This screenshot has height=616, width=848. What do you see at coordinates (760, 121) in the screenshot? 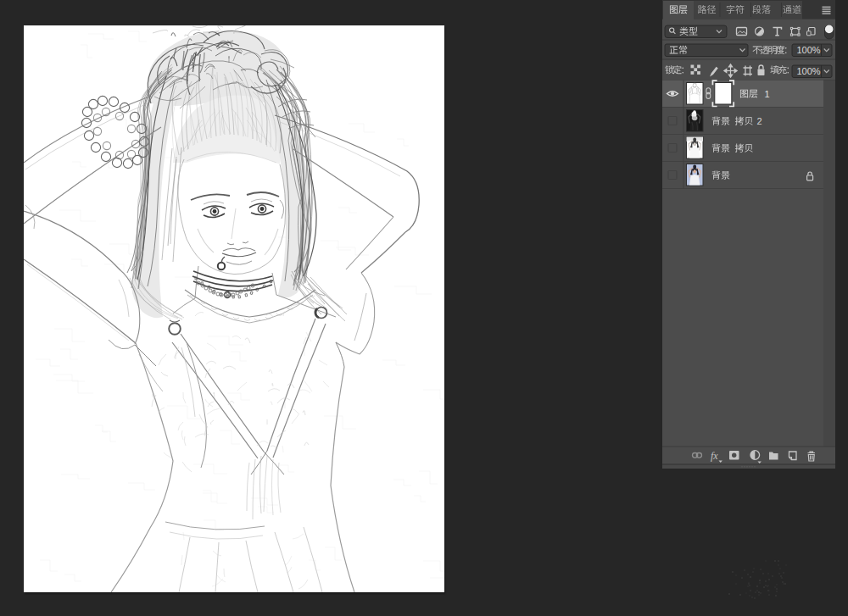
I see `svg-text: 2` at bounding box center [760, 121].